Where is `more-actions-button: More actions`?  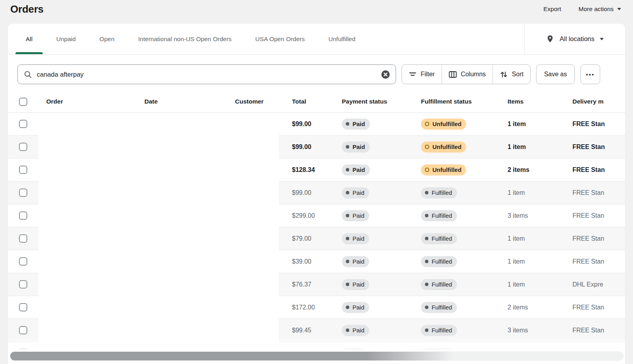
more-actions-button: More actions is located at coordinates (600, 9).